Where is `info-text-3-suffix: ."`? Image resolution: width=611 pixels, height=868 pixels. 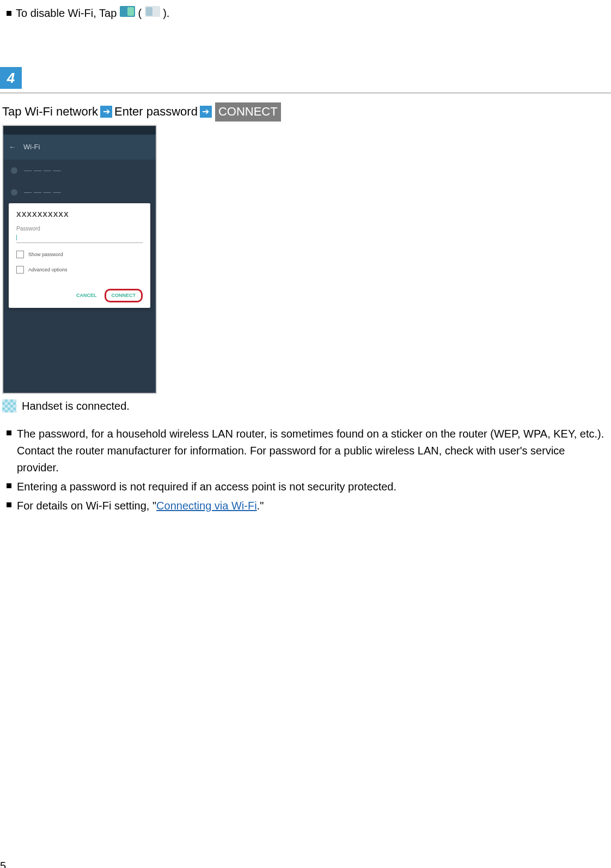 info-text-3-suffix: ." is located at coordinates (260, 506).